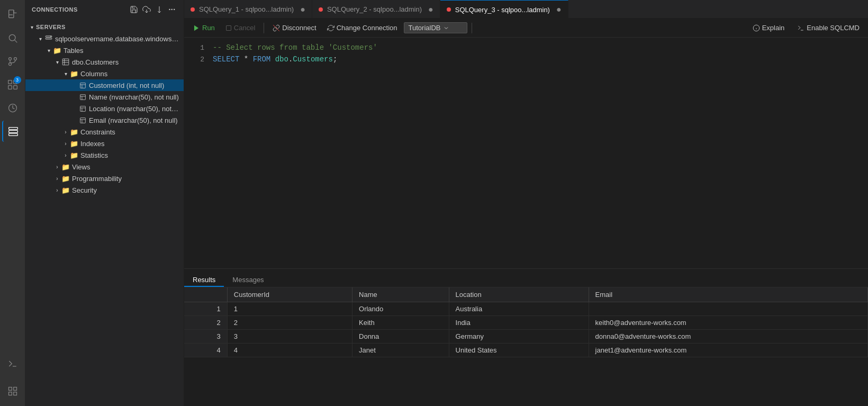 The image size is (868, 406). What do you see at coordinates (196, 48) in the screenshot?
I see `line-num-1: 1` at bounding box center [196, 48].